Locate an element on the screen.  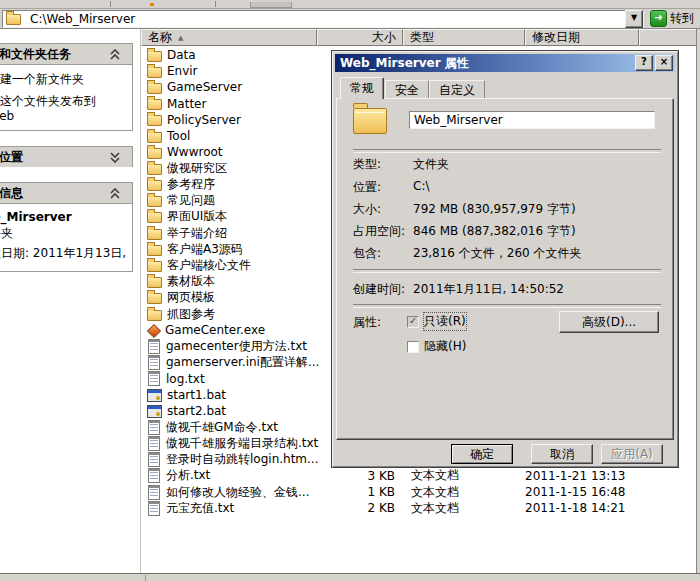
file-name: 傲视研究区 is located at coordinates (197, 168).